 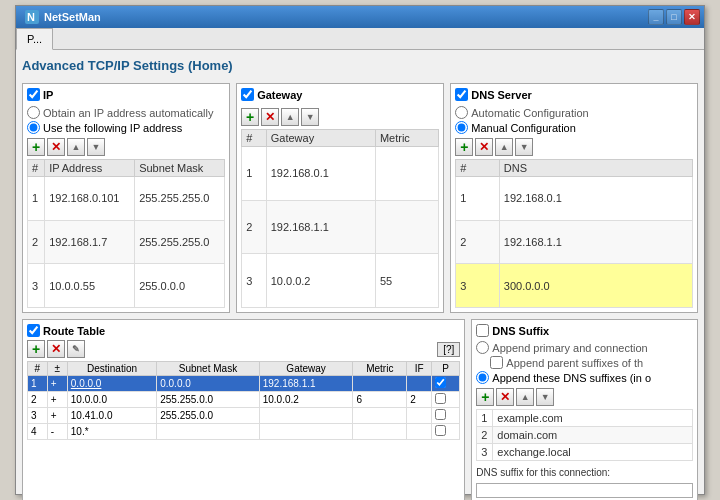 What do you see at coordinates (112, 400) in the screenshot?
I see `row-dest: 10.0.0.0` at bounding box center [112, 400].